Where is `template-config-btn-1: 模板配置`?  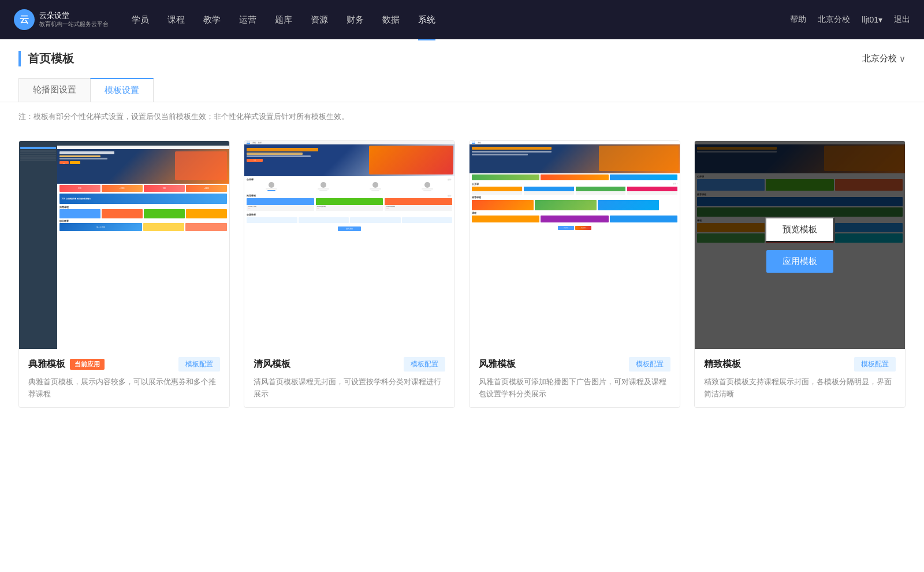 template-config-btn-1: 模板配置 is located at coordinates (199, 364).